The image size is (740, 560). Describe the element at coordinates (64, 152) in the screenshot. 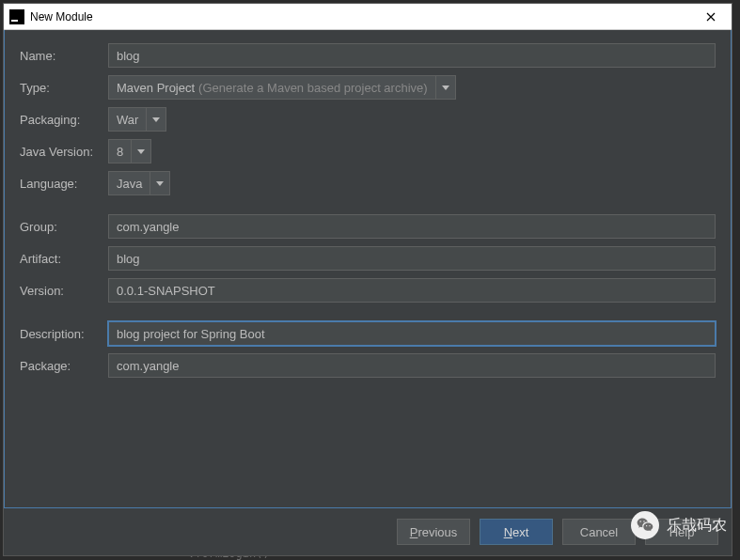

I see `java-version-label: Java Version:` at that location.